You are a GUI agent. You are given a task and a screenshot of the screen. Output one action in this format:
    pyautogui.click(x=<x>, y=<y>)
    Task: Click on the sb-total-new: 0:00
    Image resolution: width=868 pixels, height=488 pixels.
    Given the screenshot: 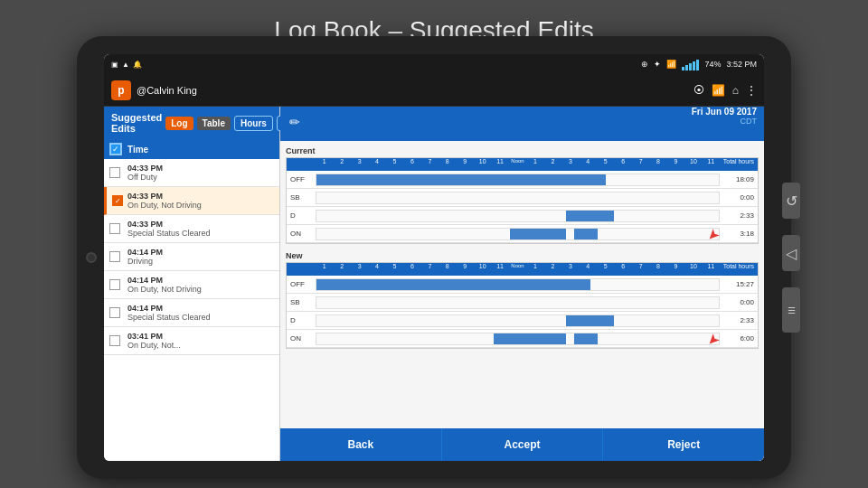 What is the action you would take?
    pyautogui.click(x=737, y=302)
    